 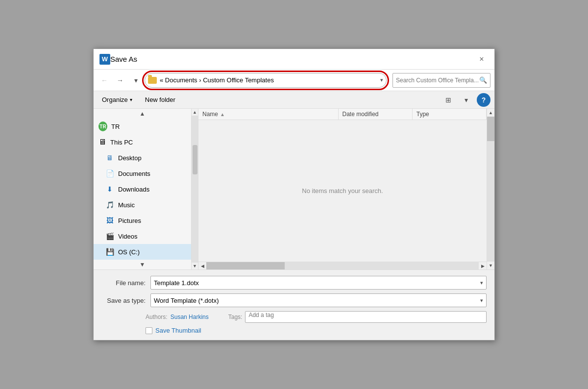 I want to click on close-button: ×, so click(x=482, y=59).